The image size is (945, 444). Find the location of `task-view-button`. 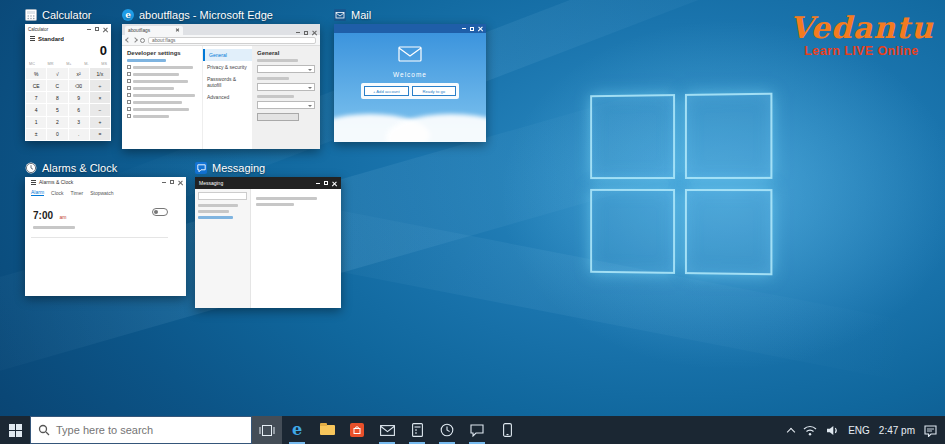

task-view-button is located at coordinates (267, 430).